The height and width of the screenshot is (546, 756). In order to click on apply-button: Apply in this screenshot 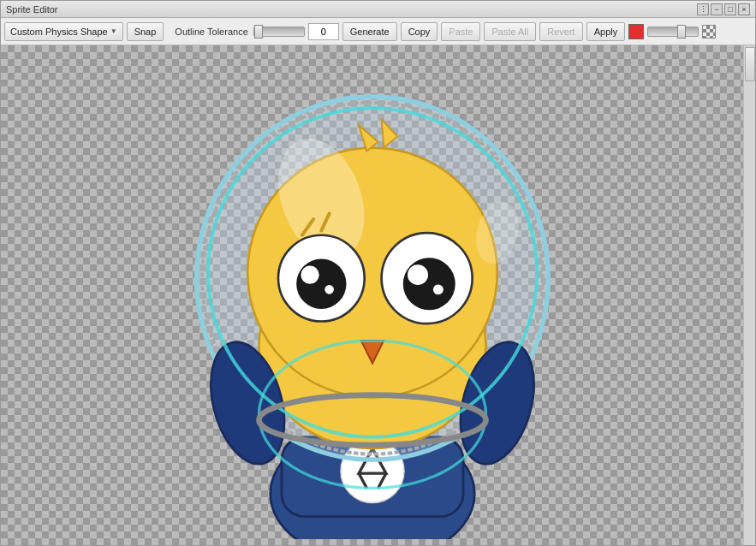, I will do `click(606, 32)`.